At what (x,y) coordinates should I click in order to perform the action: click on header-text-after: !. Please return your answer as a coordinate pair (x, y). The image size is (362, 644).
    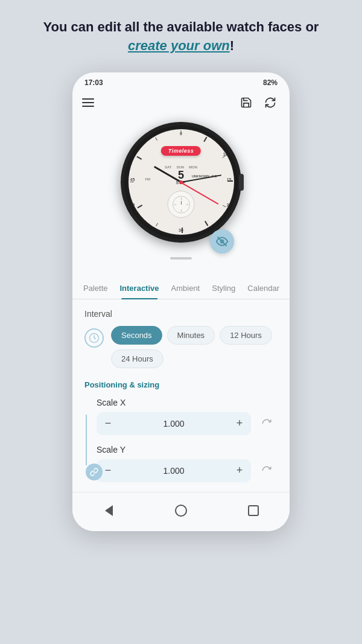
    Looking at the image, I should click on (232, 46).